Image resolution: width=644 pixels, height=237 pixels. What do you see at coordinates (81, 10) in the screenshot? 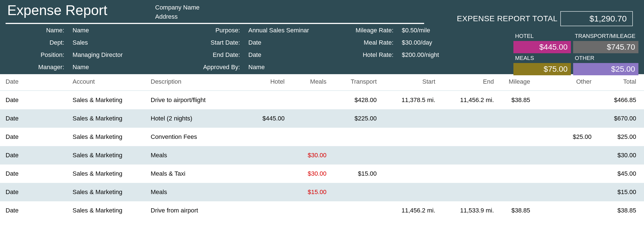
I see `report-title: Expense Report` at bounding box center [81, 10].